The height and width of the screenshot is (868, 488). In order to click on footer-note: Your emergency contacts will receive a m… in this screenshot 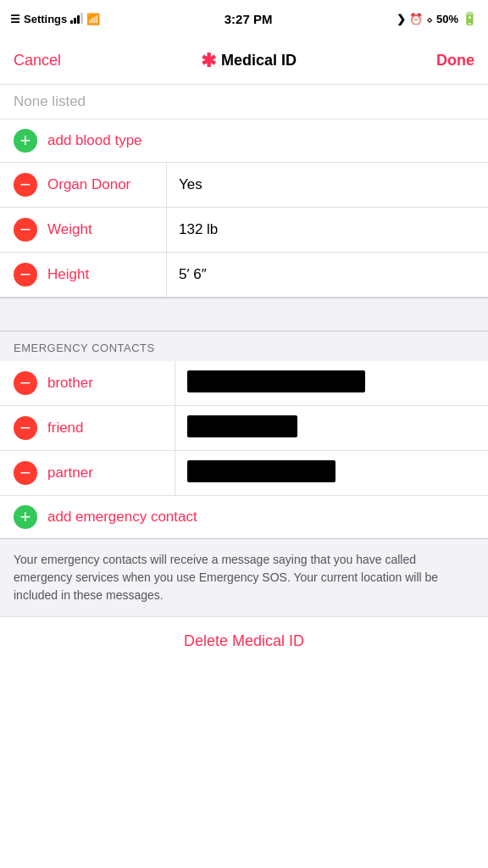, I will do `click(244, 577)`.